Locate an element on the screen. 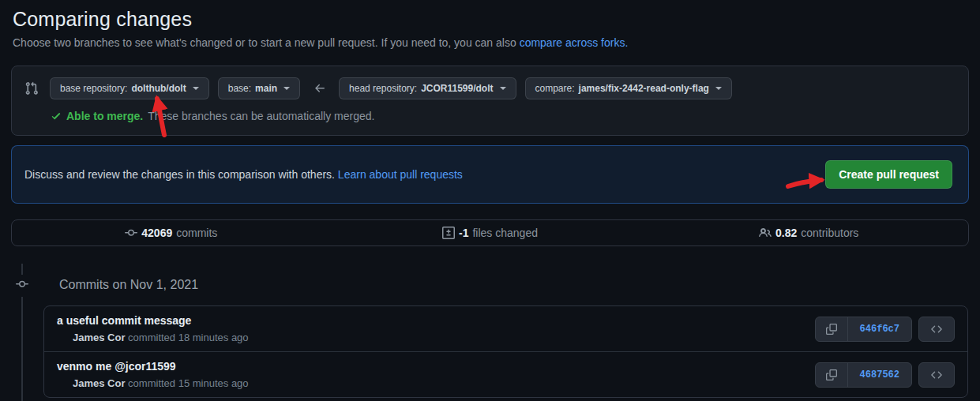  commit-row: venmo me @jcor11599 James Cor committed … is located at coordinates (505, 374).